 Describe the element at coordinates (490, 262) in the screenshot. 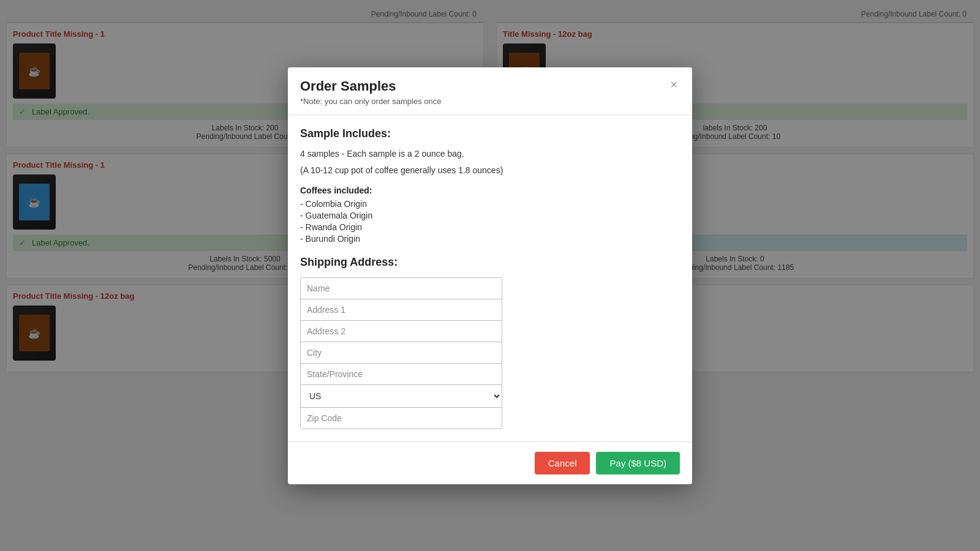

I see `shipping-title: Shipping Address:` at that location.